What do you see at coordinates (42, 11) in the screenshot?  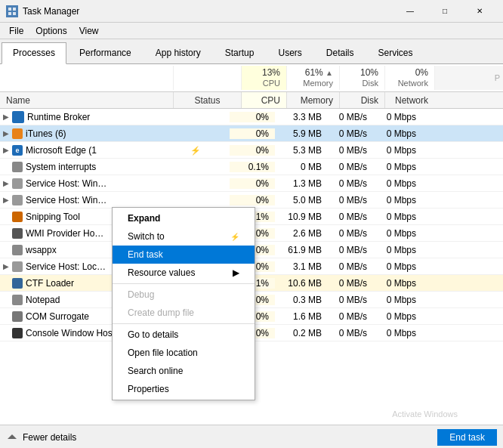 I see `title-bar-left: Task Manager` at bounding box center [42, 11].